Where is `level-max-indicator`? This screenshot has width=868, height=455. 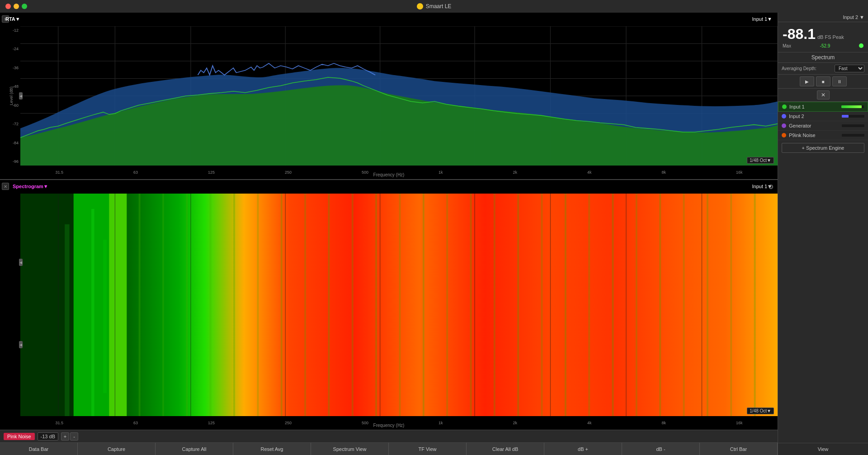 level-max-indicator is located at coordinates (861, 46).